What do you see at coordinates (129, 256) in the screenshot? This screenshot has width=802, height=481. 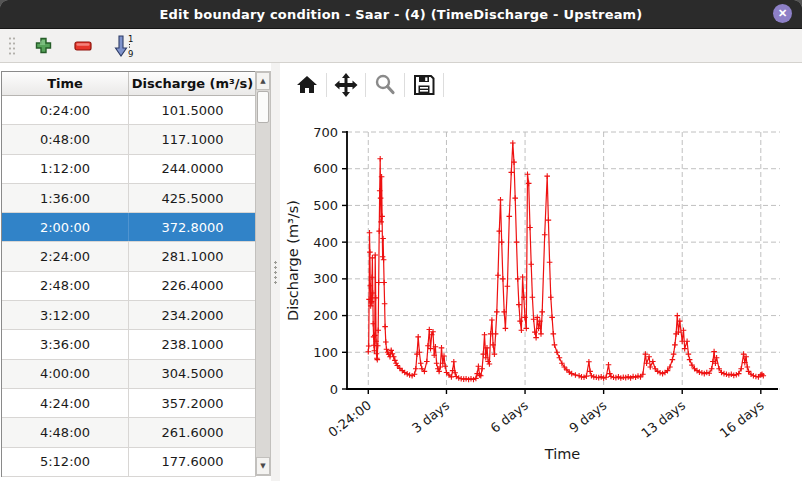 I see `table-row: 2:24:00281.1000` at bounding box center [129, 256].